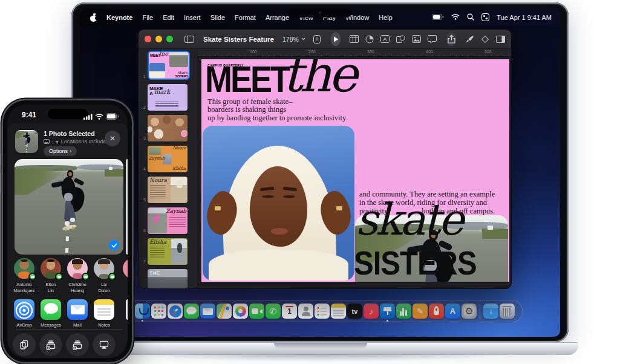  What do you see at coordinates (143, 311) in the screenshot?
I see `finder-dock-icon` at bounding box center [143, 311].